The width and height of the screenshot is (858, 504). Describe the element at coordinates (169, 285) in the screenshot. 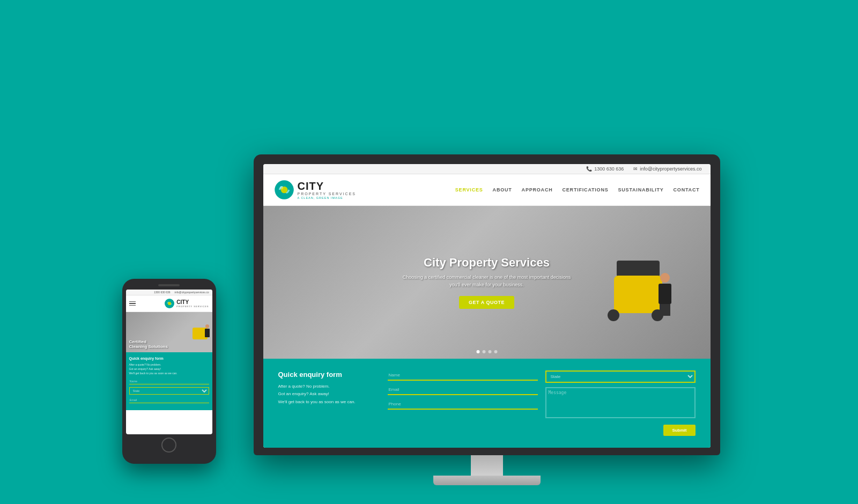

I see `phone-speaker` at that location.